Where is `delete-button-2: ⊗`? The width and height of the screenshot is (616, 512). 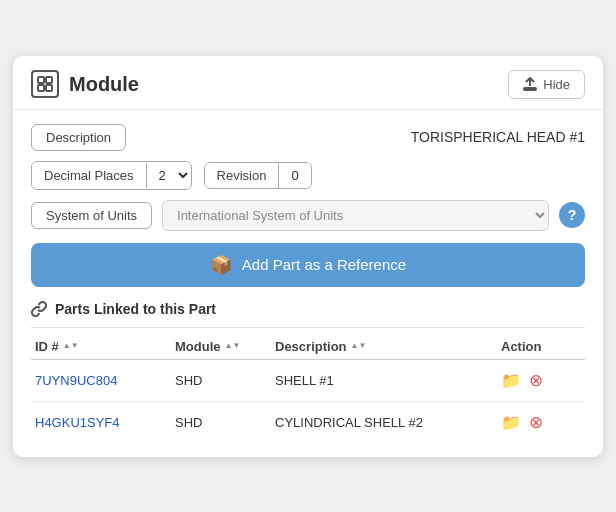 delete-button-2: ⊗ is located at coordinates (536, 422).